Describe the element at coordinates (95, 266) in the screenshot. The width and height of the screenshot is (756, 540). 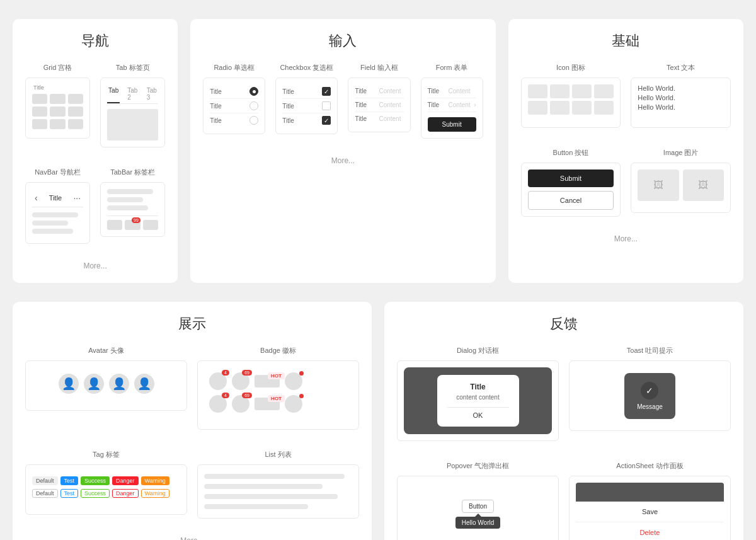
I see `nav-more: More...` at that location.